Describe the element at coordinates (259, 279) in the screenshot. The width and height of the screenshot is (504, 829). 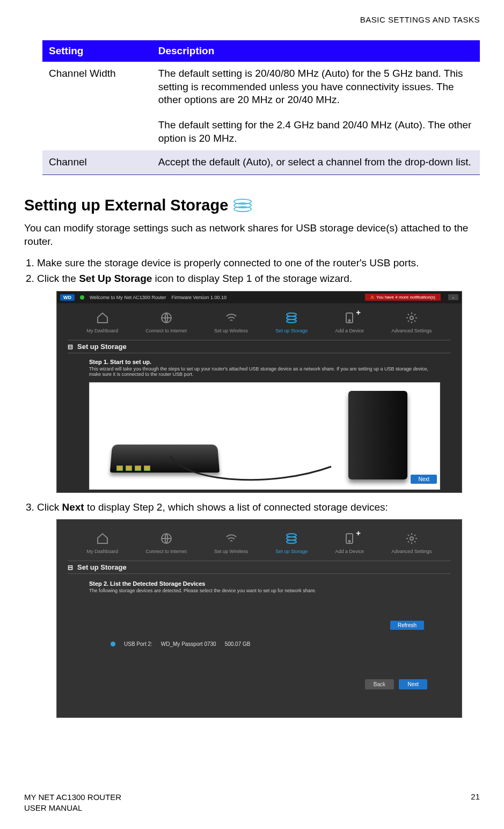
I see `list-item: Click the Set Up Storage icon to display…` at that location.